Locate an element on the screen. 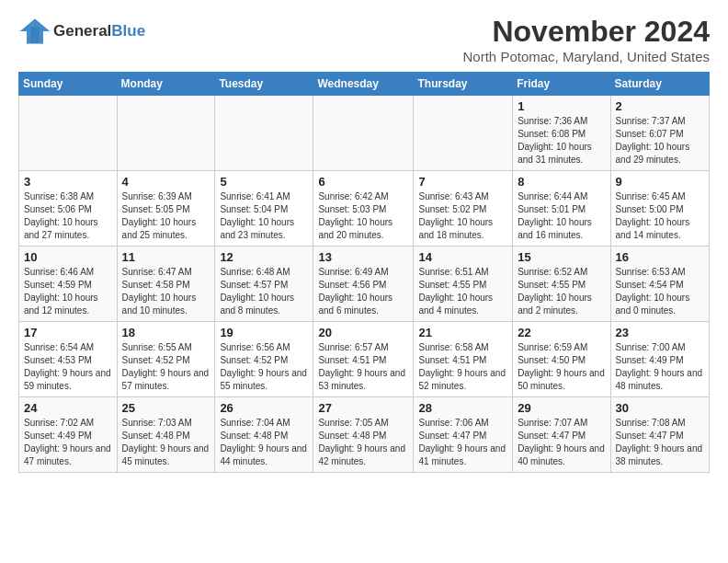 The width and height of the screenshot is (728, 563). day-number: 22 is located at coordinates (561, 333).